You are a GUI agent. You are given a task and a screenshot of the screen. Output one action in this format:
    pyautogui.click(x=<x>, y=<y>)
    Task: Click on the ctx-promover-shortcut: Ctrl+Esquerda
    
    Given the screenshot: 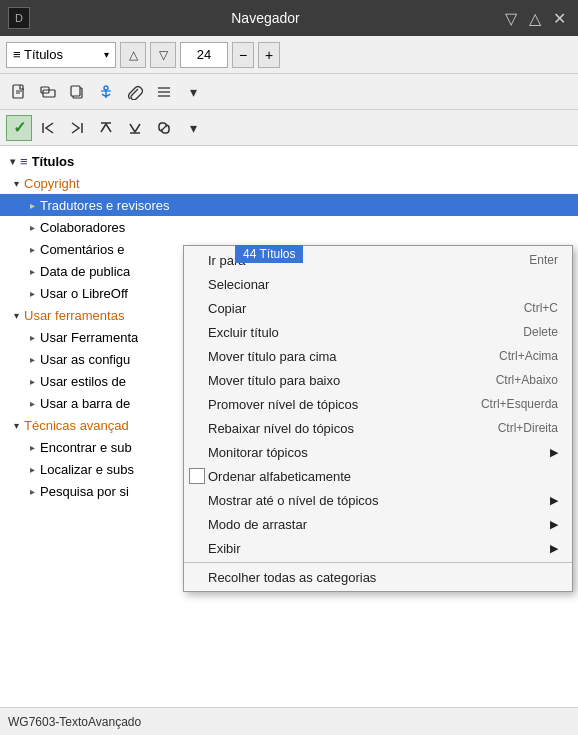 What is the action you would take?
    pyautogui.click(x=520, y=404)
    